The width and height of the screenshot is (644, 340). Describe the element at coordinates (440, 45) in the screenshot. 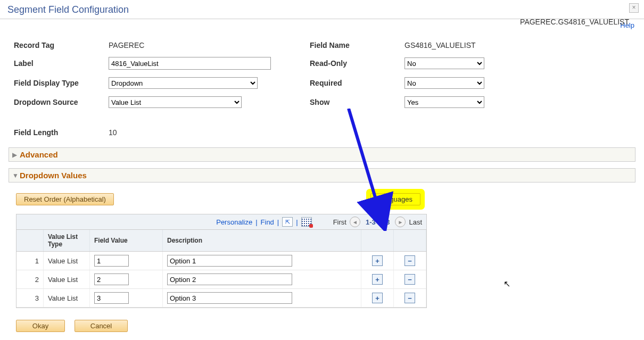

I see `value-field-name: GS4816_VALUELIST` at that location.